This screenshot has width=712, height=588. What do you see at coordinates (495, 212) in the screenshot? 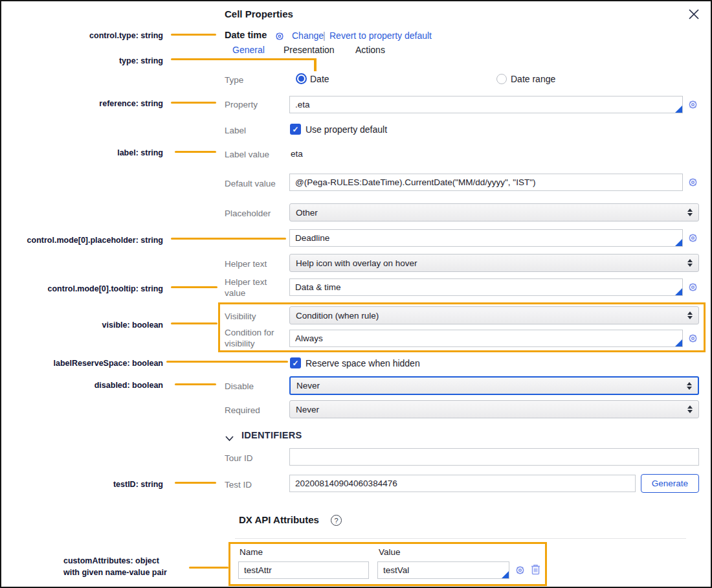
I see `placeholder-select: Other` at bounding box center [495, 212].